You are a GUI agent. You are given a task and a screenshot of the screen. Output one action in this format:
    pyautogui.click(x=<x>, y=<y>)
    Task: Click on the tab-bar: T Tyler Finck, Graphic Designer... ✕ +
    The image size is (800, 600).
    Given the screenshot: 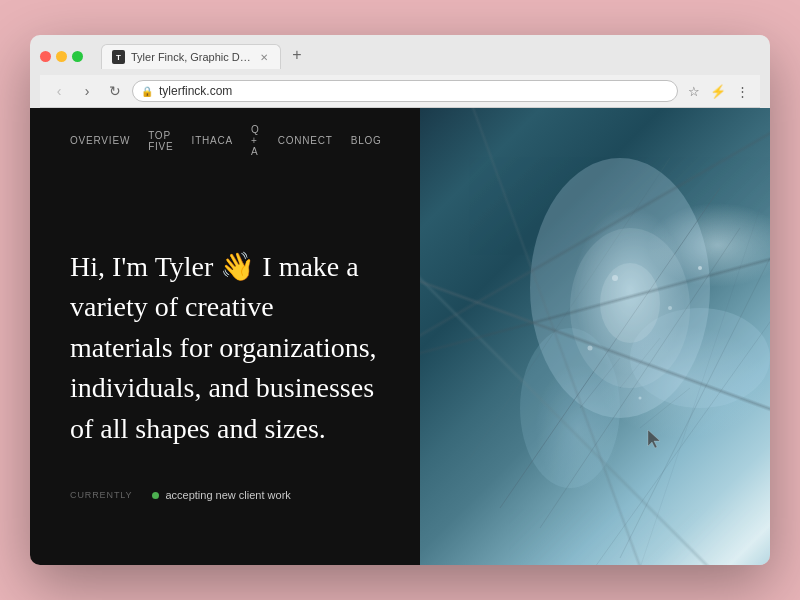 What is the action you would take?
    pyautogui.click(x=430, y=56)
    